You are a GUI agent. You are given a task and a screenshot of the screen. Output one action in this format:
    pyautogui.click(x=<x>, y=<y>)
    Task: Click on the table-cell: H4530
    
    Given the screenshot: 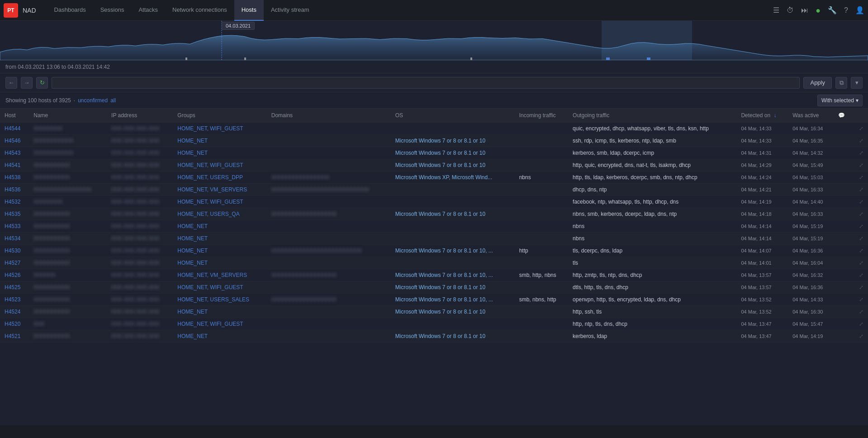 What is the action you would take?
    pyautogui.click(x=14, y=251)
    